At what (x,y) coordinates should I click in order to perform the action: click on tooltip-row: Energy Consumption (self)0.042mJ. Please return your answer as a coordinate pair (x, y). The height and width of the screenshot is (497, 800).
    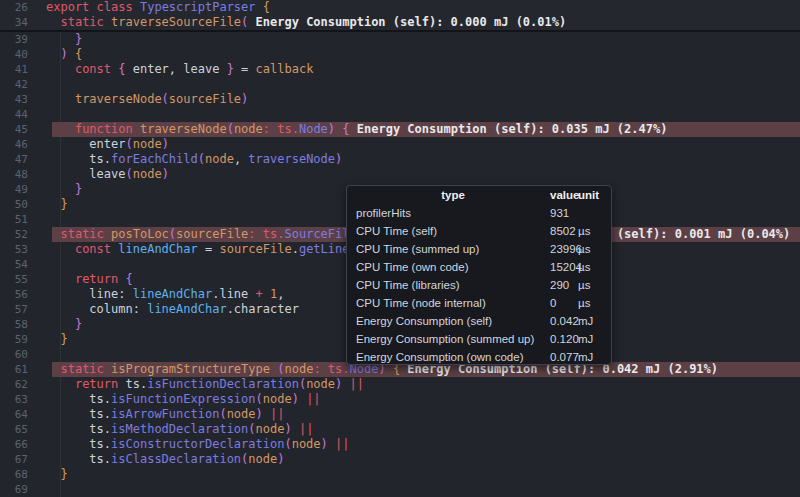
    Looking at the image, I should click on (479, 321).